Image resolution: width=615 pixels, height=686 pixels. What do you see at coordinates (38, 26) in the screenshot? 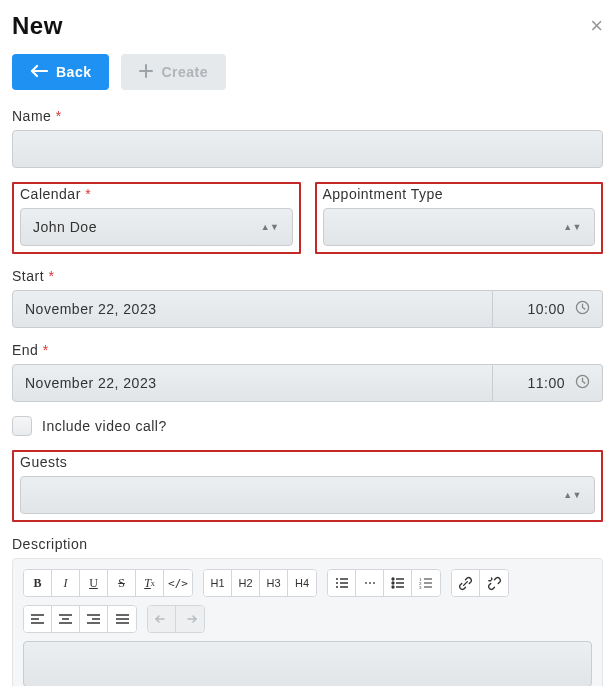
I see `page-title: New` at bounding box center [38, 26].